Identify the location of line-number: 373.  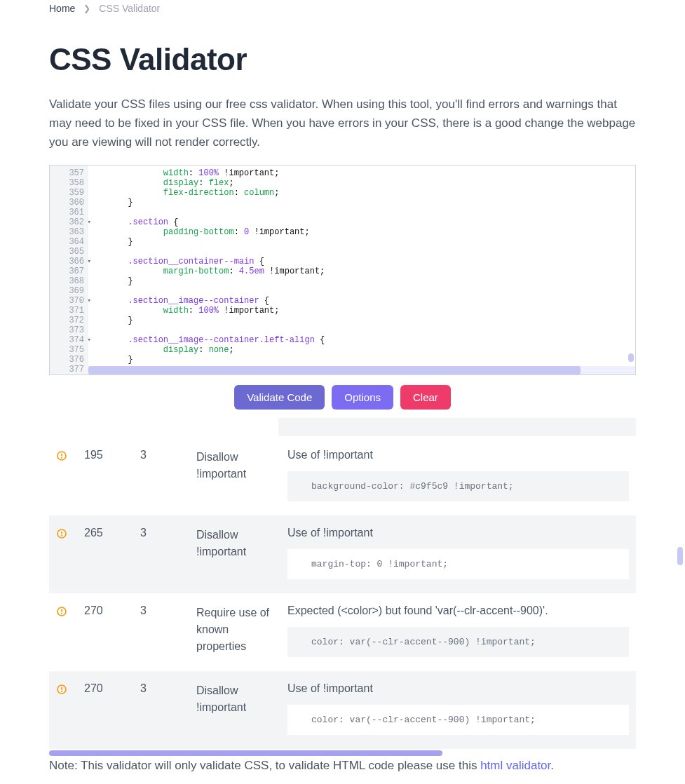
(69, 330).